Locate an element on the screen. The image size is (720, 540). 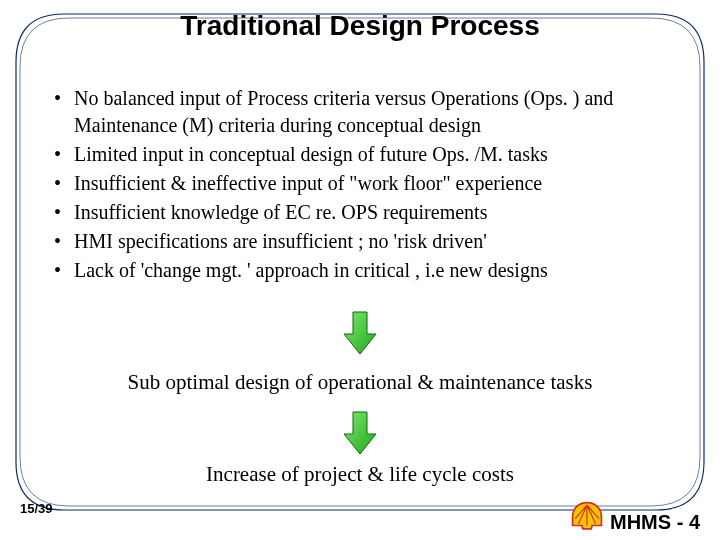
bullet-item: Limited input in conceptual design of fu… is located at coordinates (365, 154).